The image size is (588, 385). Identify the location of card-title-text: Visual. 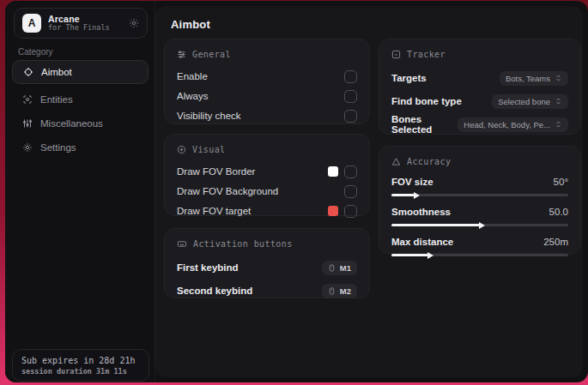
(209, 149).